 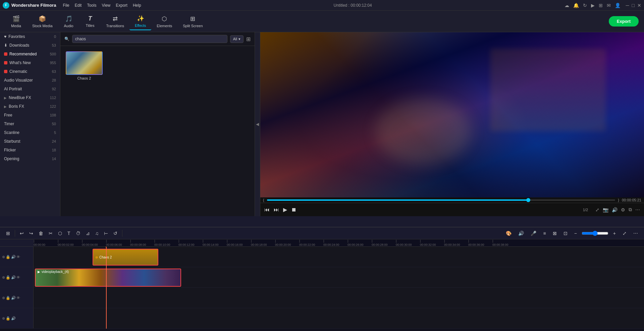 I want to click on volume-icon: 🔊, so click(x=614, y=210).